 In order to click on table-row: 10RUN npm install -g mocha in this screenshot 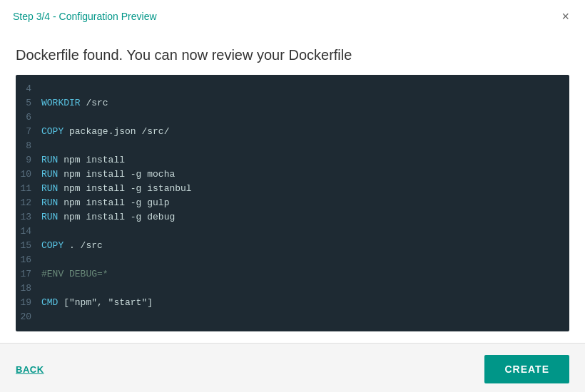, I will do `click(292, 175)`.